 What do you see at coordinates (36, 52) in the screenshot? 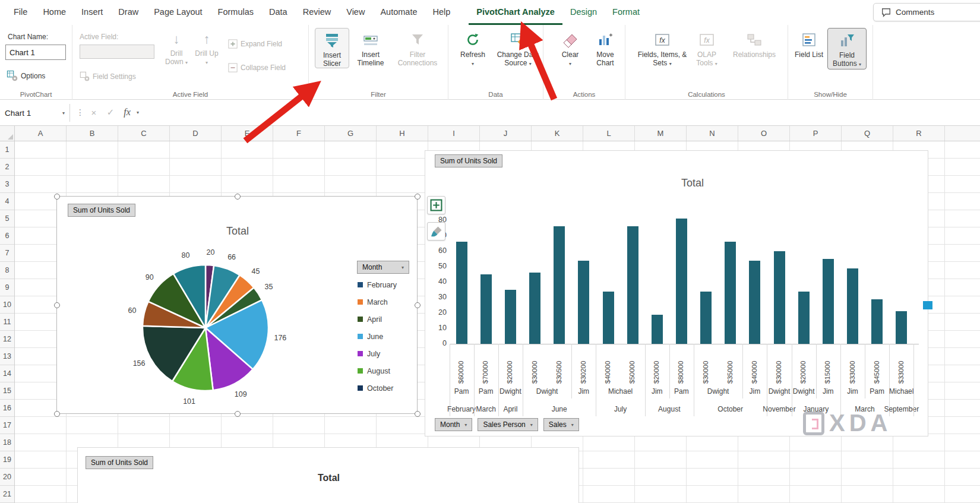
I see `chart-name-input` at bounding box center [36, 52].